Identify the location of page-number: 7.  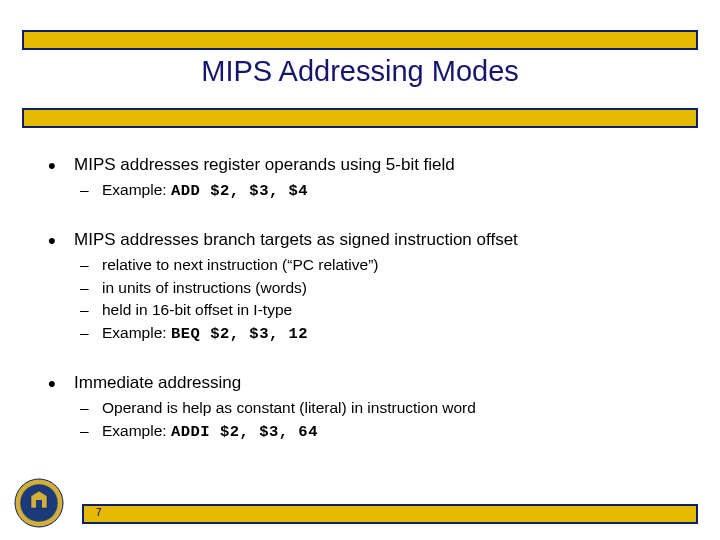
(99, 512).